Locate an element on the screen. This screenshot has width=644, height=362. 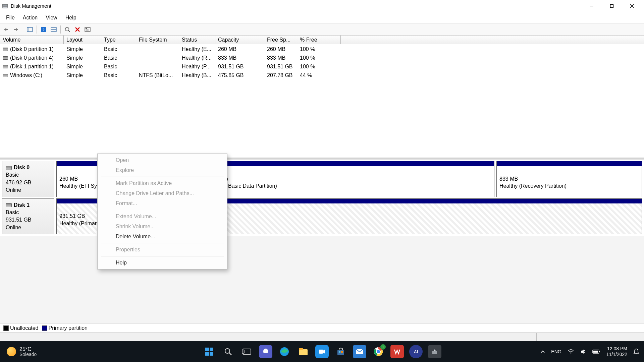
menu-action: Action is located at coordinates (30, 18).